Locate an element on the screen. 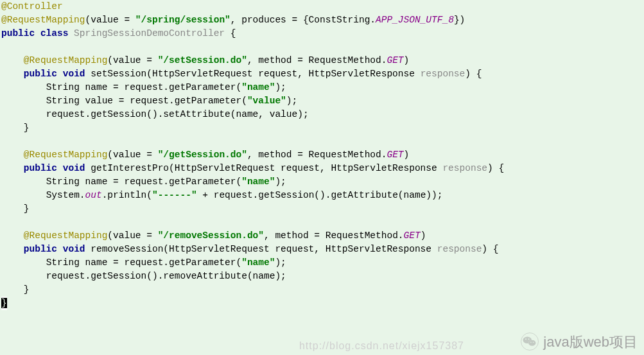 This screenshot has width=644, height=355. static-field: out is located at coordinates (94, 195).